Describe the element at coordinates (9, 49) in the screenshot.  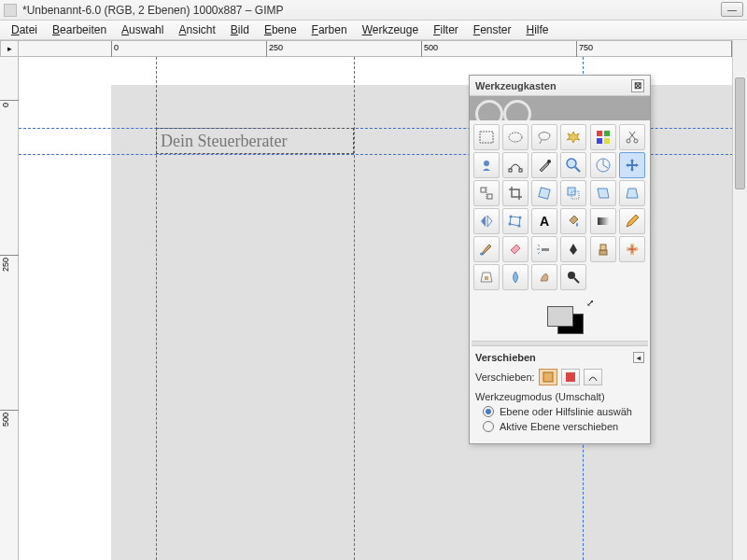
I see `ruler-origin: ▸` at that location.